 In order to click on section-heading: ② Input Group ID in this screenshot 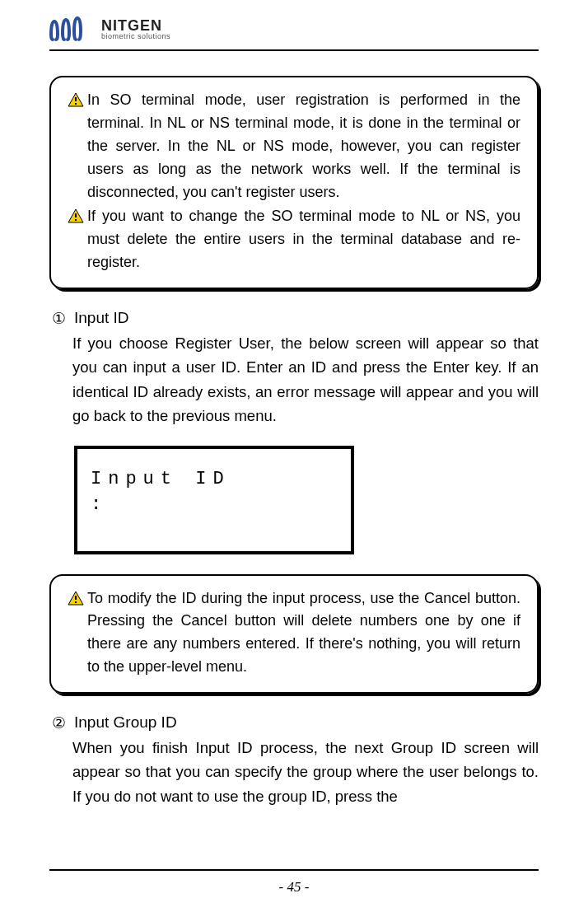, I will do `click(294, 723)`.